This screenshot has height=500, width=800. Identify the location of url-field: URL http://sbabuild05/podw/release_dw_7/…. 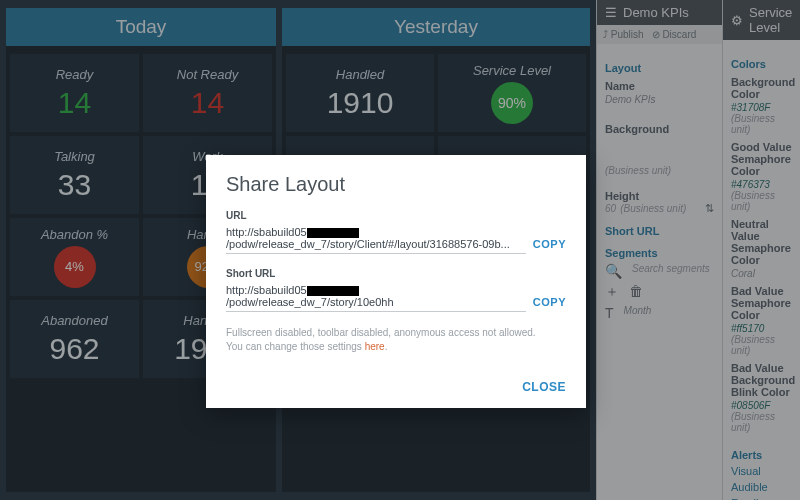
(396, 232).